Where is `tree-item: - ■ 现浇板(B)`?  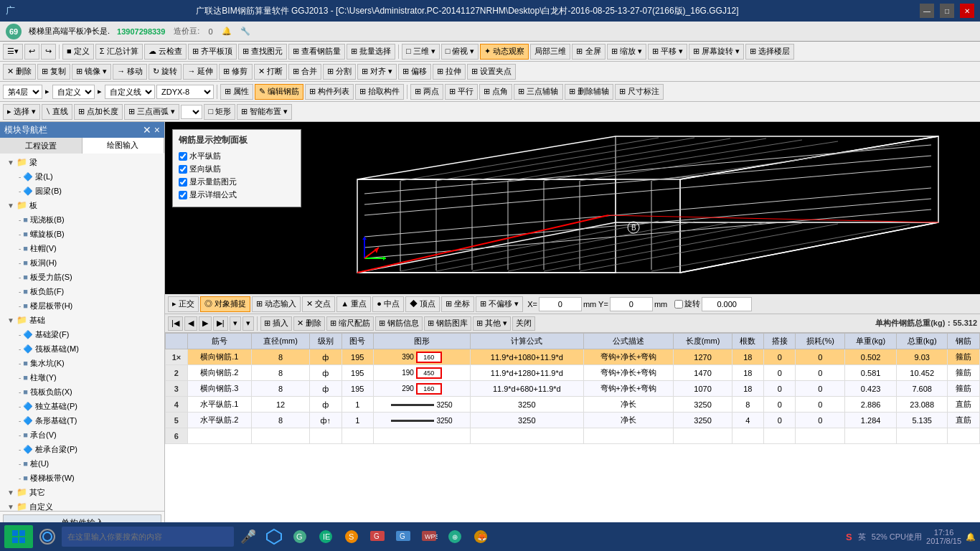
tree-item: - ■ 现浇板(B) is located at coordinates (82, 220).